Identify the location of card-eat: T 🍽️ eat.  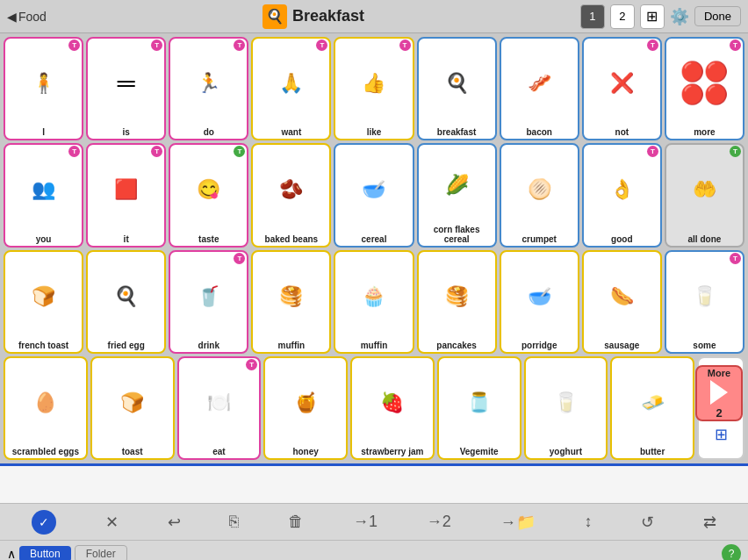
(219, 408).